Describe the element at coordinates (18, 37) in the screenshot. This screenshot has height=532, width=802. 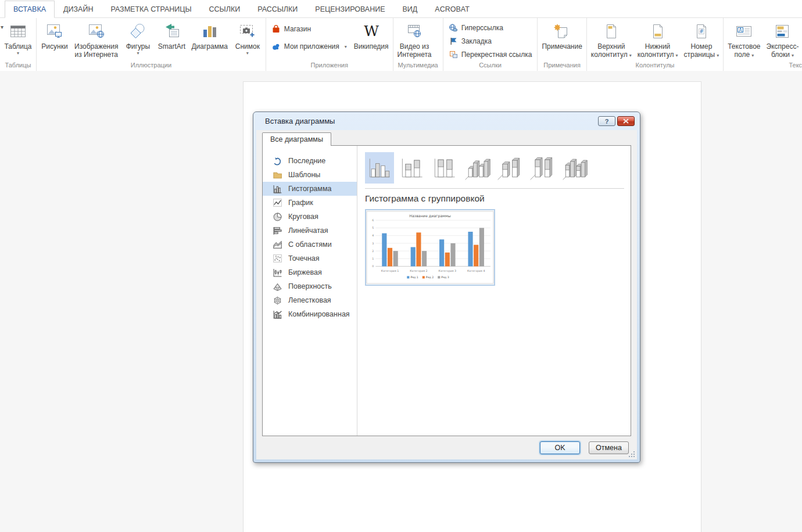
I see `table-button: Таблица▾` at that location.